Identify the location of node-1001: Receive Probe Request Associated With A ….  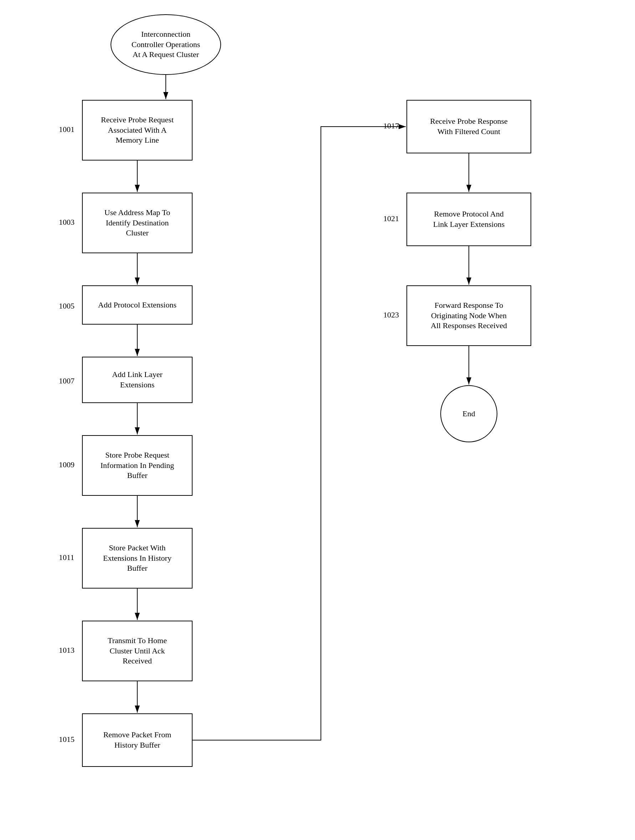
(137, 130).